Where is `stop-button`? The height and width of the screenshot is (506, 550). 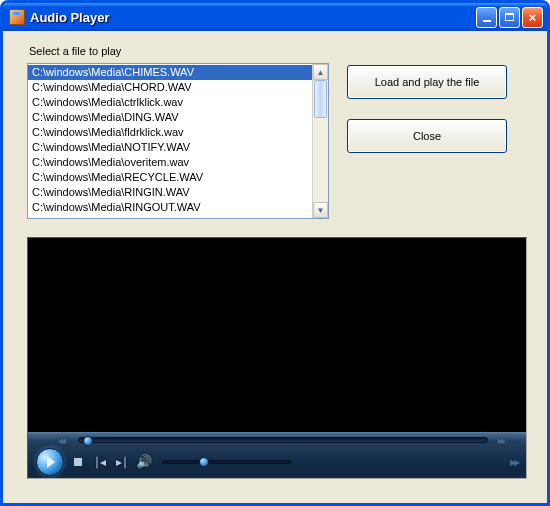
stop-button is located at coordinates (78, 462).